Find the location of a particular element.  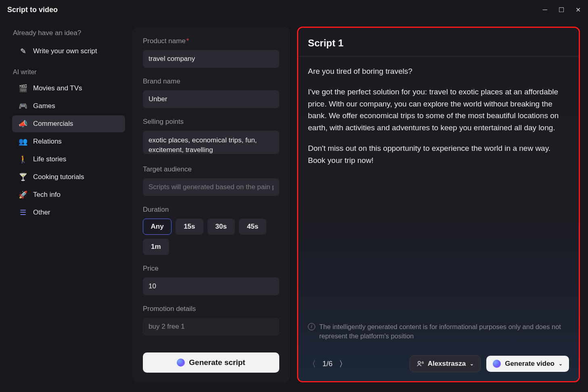

duration-chip-15s: 15s is located at coordinates (189, 227).